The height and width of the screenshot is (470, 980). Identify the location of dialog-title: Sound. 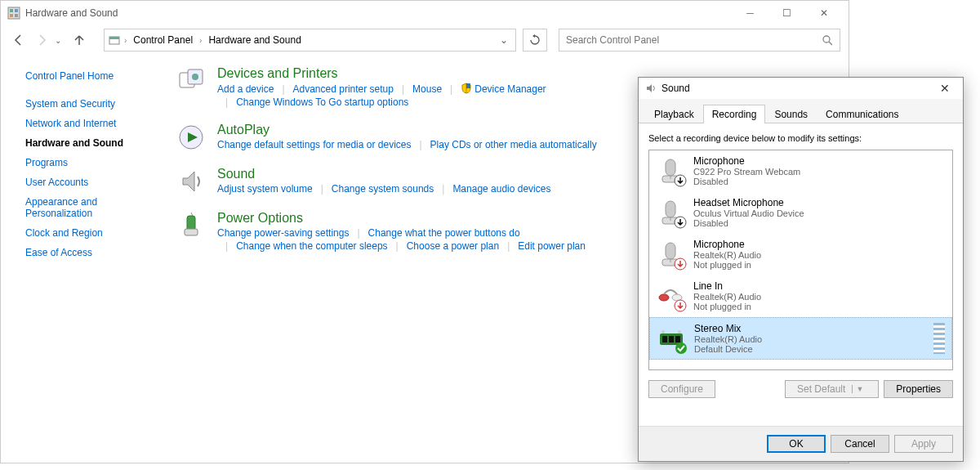
(797, 88).